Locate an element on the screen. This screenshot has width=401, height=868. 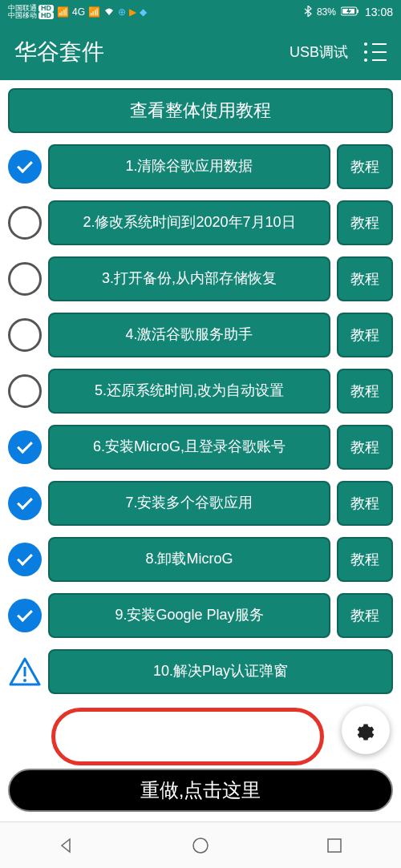
step-button-6: 6.安装MicroG,且登录谷歌账号 is located at coordinates (189, 447).